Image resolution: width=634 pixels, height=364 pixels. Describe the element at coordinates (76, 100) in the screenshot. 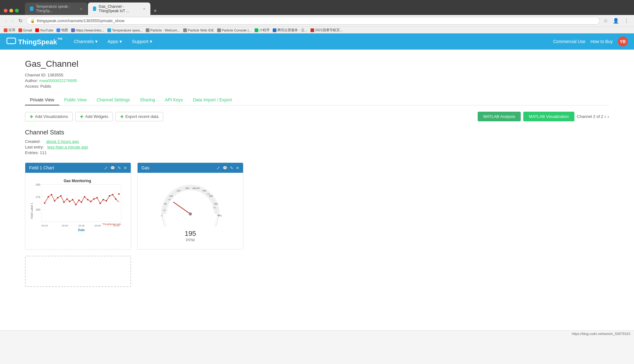

I see `tab-public-view: Public View` at that location.